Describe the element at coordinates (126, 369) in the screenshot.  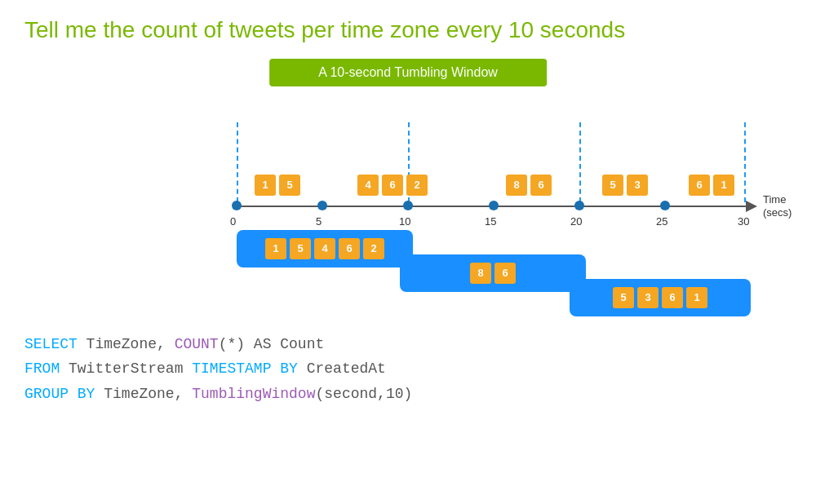
I see `sql-stream-text: TwitterStream` at that location.